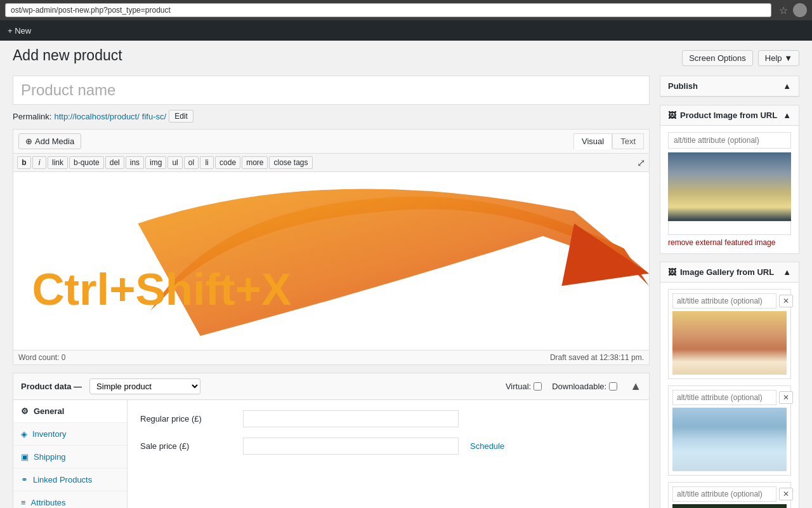  What do you see at coordinates (86, 163) in the screenshot?
I see `blockquote-button: b-quote` at bounding box center [86, 163].